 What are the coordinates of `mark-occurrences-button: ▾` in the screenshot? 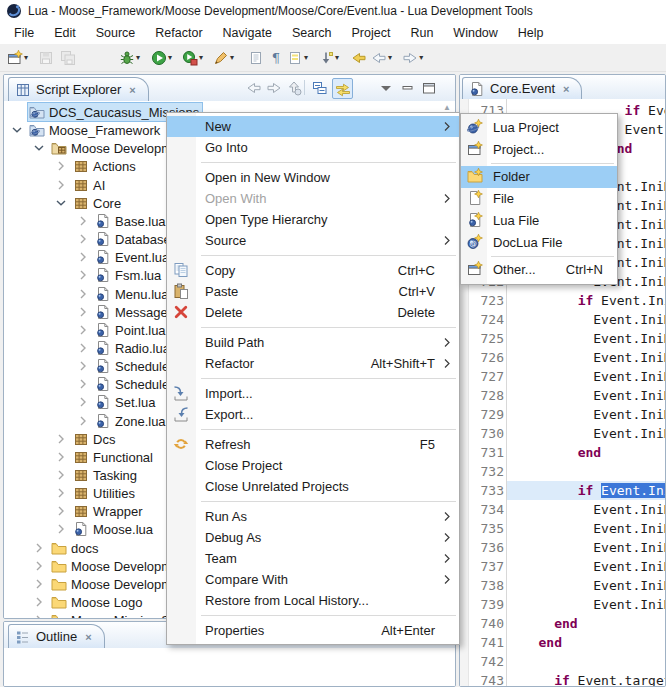 It's located at (298, 58).